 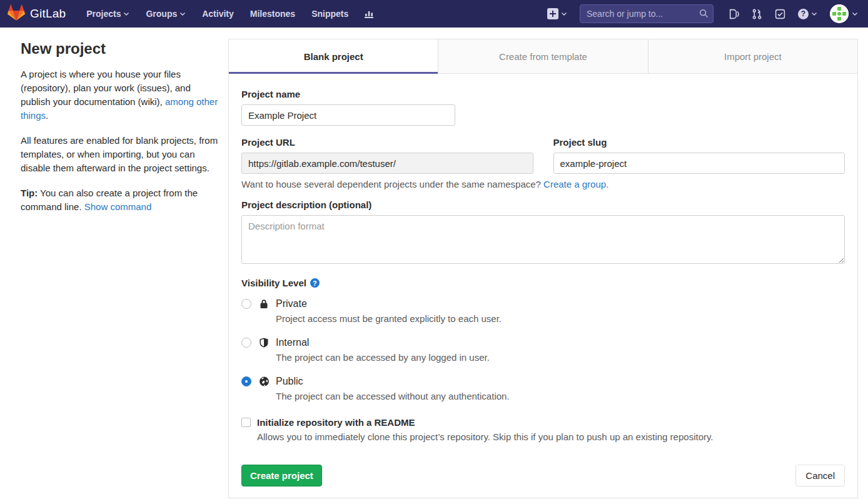 I want to click on features-paragraph: All features are enabled for blank proje…, so click(x=121, y=154).